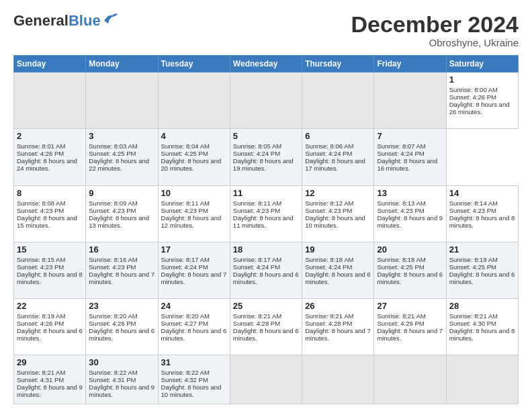  Describe the element at coordinates (257, 259) in the screenshot. I see `sunrise-text: Sunrise: 8:17 AM` at that location.